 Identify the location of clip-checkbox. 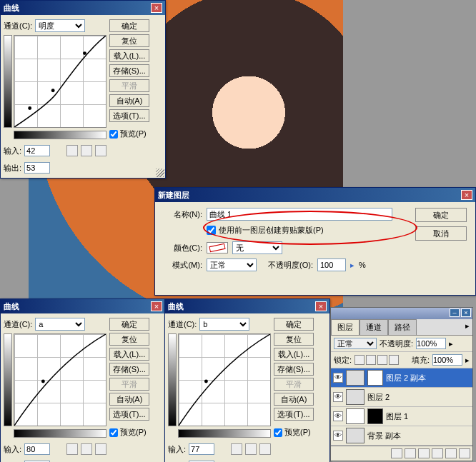
(212, 230).